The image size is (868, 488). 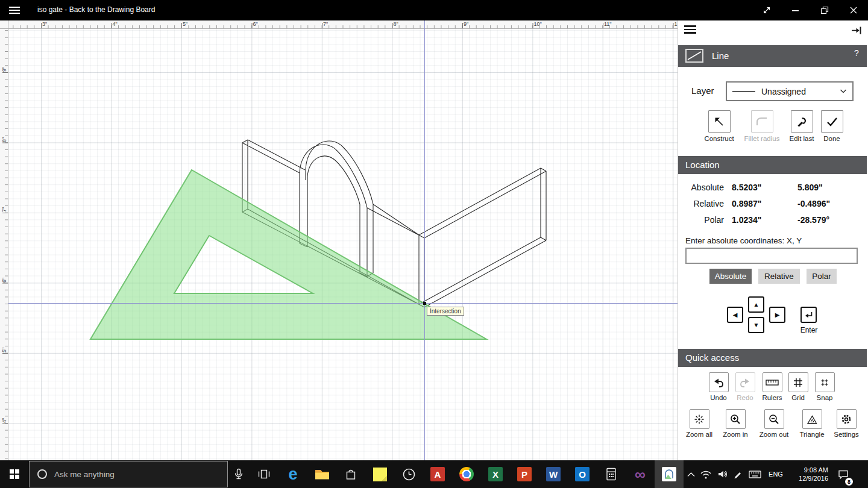 What do you see at coordinates (703, 90) in the screenshot?
I see `layer-label: Layer` at bounding box center [703, 90].